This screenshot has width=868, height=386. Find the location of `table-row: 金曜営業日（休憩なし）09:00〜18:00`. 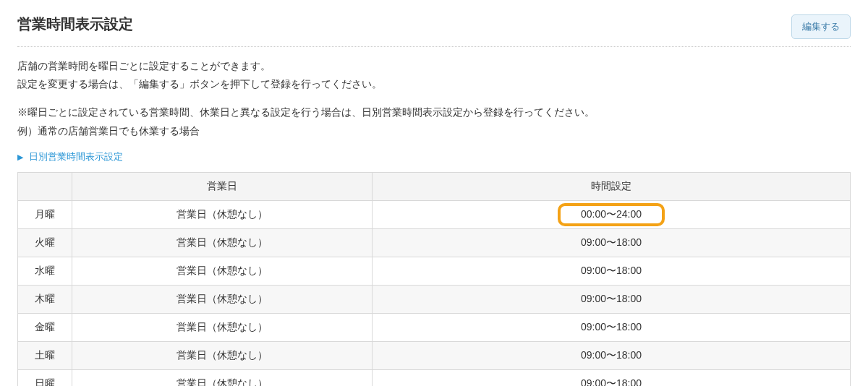

table-row: 金曜営業日（休憩なし）09:00〜18:00 is located at coordinates (434, 327).